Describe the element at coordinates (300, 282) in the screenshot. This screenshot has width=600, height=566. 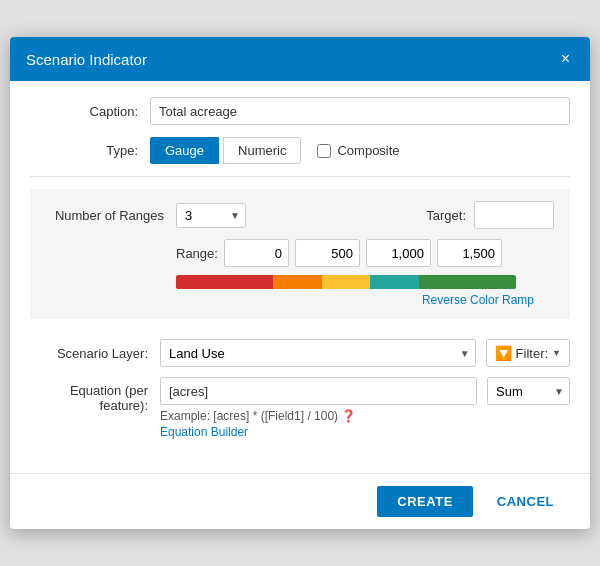
I see `color-bar-container` at that location.